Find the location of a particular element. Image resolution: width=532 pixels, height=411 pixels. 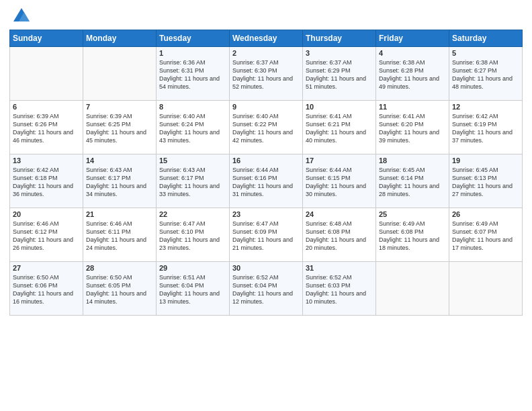

day-number: 31 is located at coordinates (339, 268).